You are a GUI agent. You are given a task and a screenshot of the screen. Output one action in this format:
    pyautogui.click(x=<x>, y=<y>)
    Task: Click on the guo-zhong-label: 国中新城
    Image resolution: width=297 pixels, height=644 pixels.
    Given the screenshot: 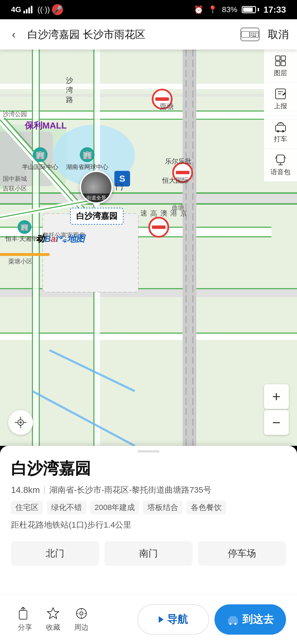 What is the action you would take?
    pyautogui.click(x=15, y=179)
    